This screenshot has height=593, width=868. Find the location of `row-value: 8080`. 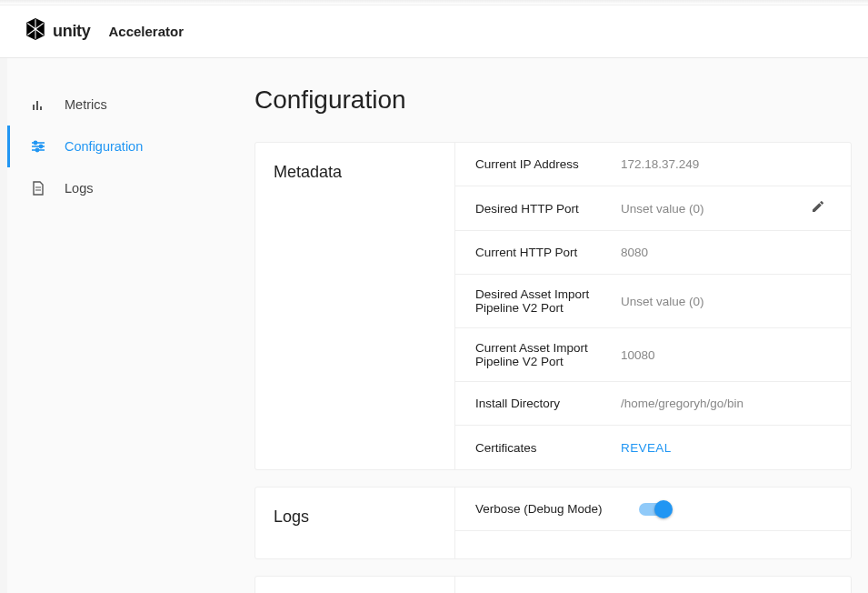

row-value: 8080 is located at coordinates (725, 253).